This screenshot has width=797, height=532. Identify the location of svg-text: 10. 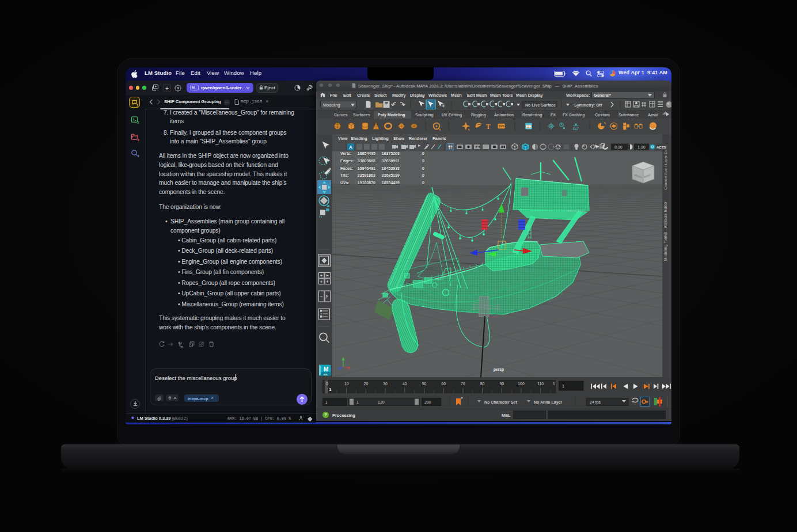
(347, 383).